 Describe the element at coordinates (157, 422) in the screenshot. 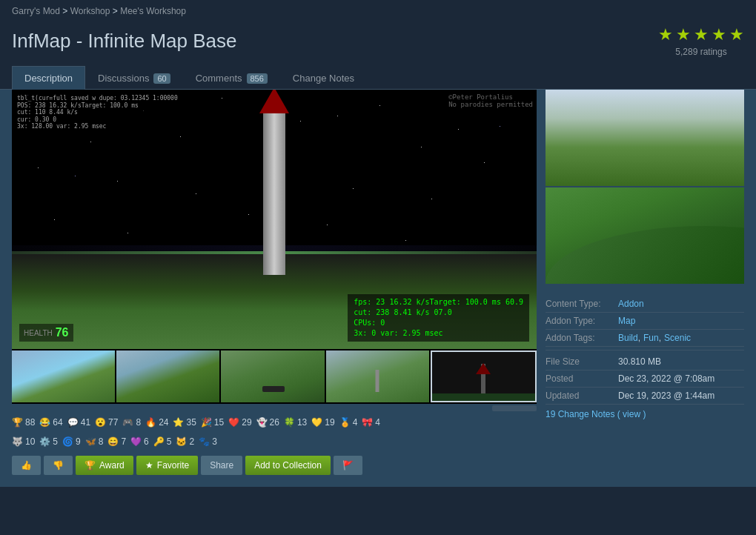

I see `reaction-5: 🔥24` at that location.